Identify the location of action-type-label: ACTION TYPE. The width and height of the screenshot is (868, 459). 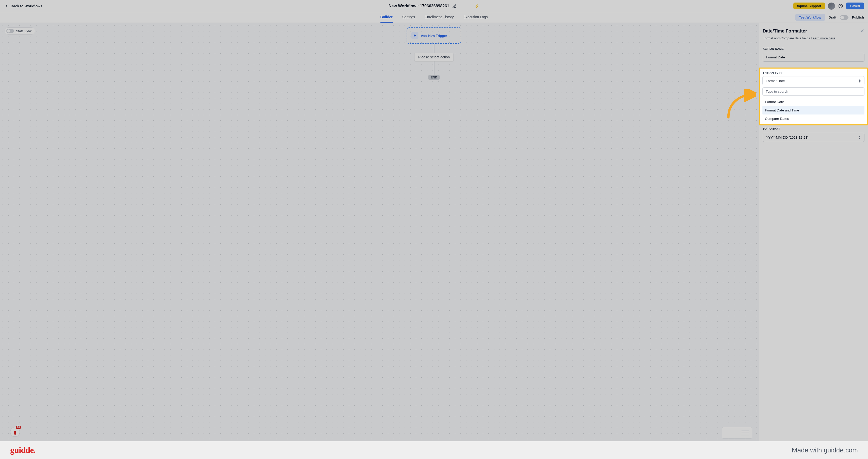
(813, 73).